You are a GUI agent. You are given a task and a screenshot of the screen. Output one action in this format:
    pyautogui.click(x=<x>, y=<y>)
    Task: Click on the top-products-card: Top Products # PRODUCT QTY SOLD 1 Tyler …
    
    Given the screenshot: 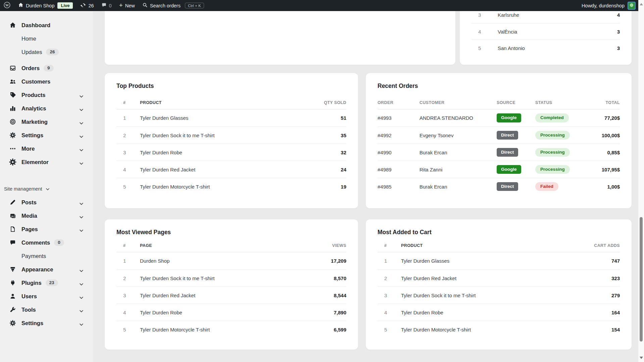 What is the action you would take?
    pyautogui.click(x=232, y=141)
    